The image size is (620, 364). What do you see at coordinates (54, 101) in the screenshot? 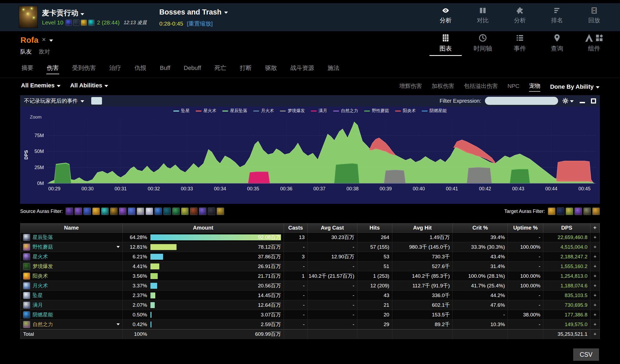
I see `death-events-filter: 不记录玩家死后的事件` at bounding box center [54, 101].